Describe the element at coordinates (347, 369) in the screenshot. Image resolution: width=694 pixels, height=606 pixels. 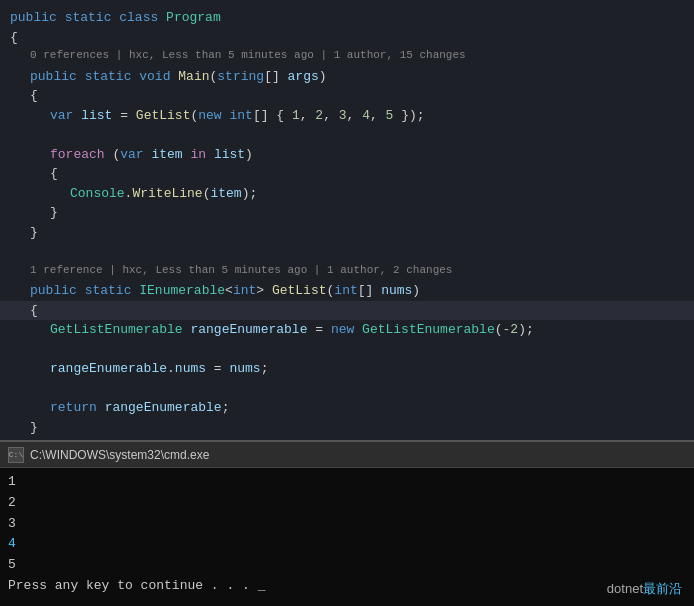
I see `code-line: rangeEnumerable.nums = nums;` at that location.